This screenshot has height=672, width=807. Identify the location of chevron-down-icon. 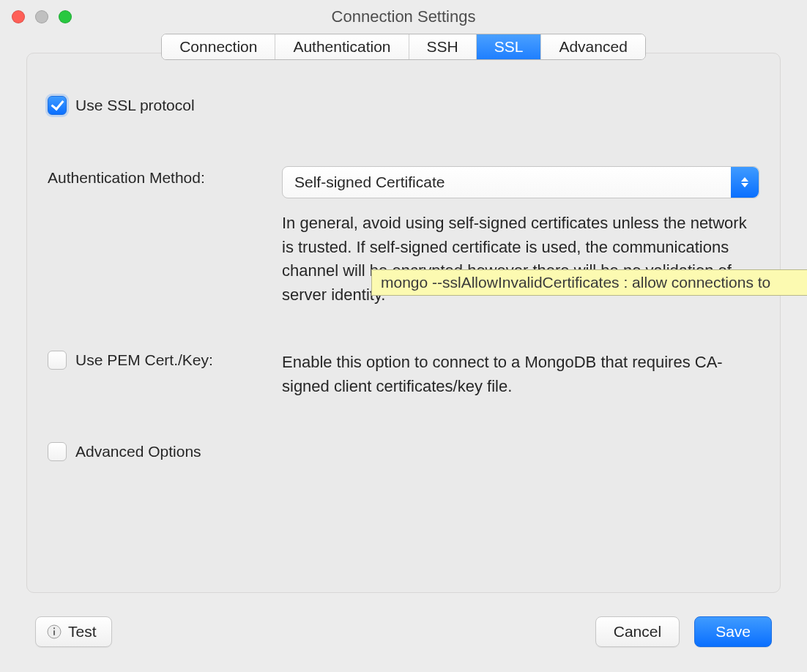
(745, 185).